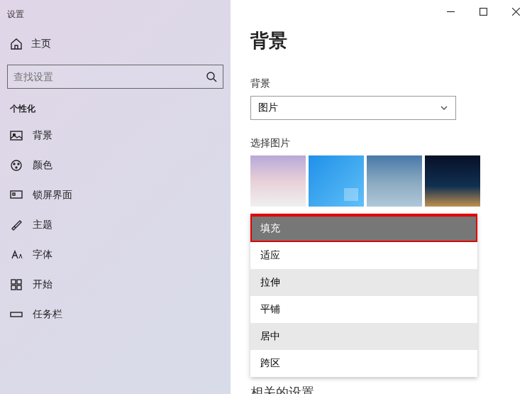  Describe the element at coordinates (364, 363) in the screenshot. I see `fit-option-span: 跨区` at that location.